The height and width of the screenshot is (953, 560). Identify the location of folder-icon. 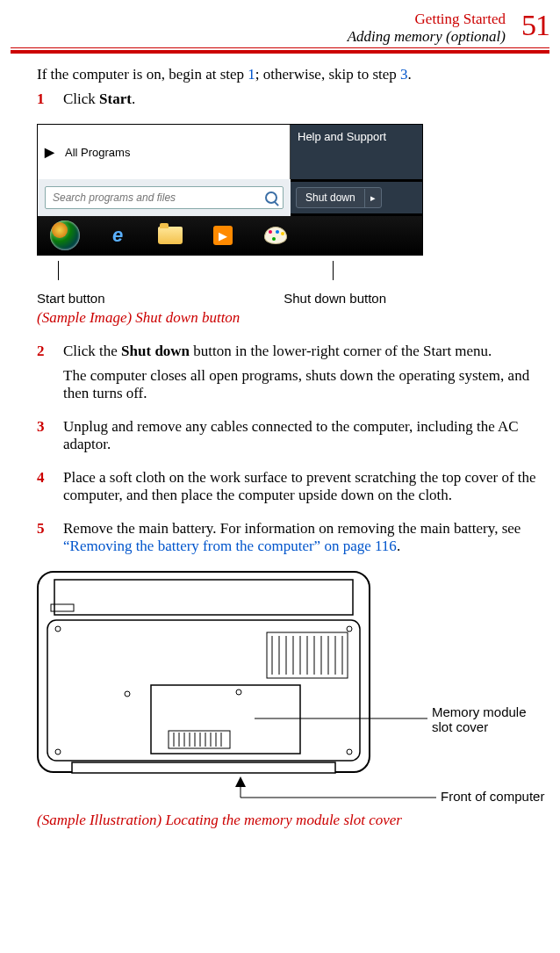
(170, 235).